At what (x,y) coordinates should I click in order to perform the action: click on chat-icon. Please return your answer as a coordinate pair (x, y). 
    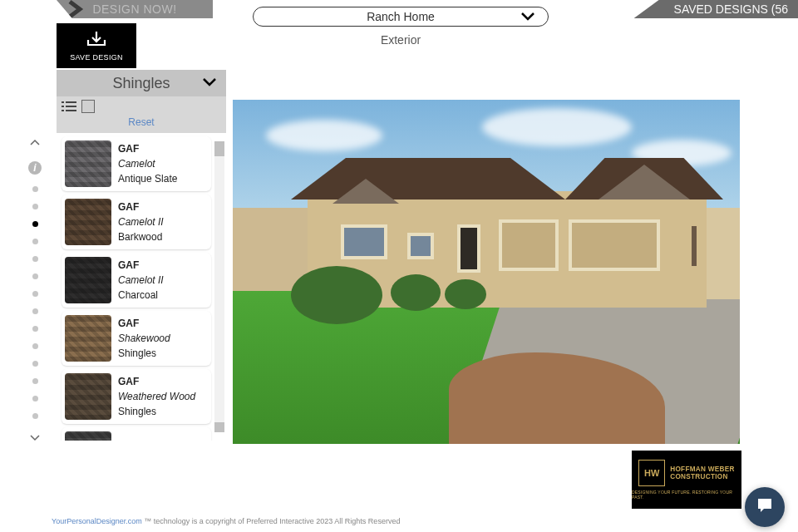
    Looking at the image, I should click on (765, 507).